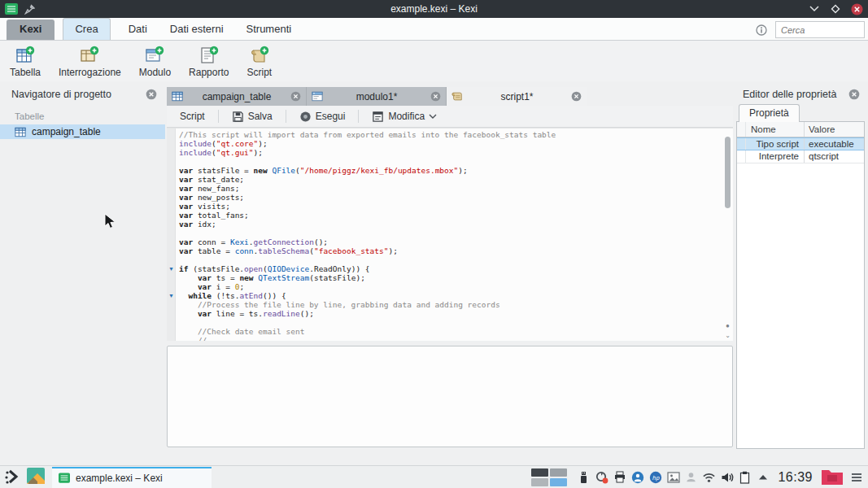  What do you see at coordinates (208, 62) in the screenshot?
I see `ribbon-button-rapporto: Rapporto` at bounding box center [208, 62].